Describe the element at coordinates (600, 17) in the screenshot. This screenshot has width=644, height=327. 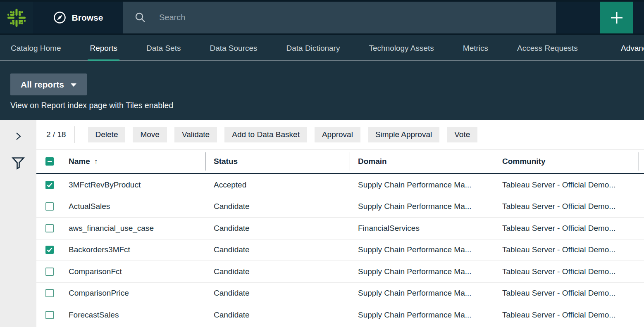
I see `topbar-right-area` at that location.